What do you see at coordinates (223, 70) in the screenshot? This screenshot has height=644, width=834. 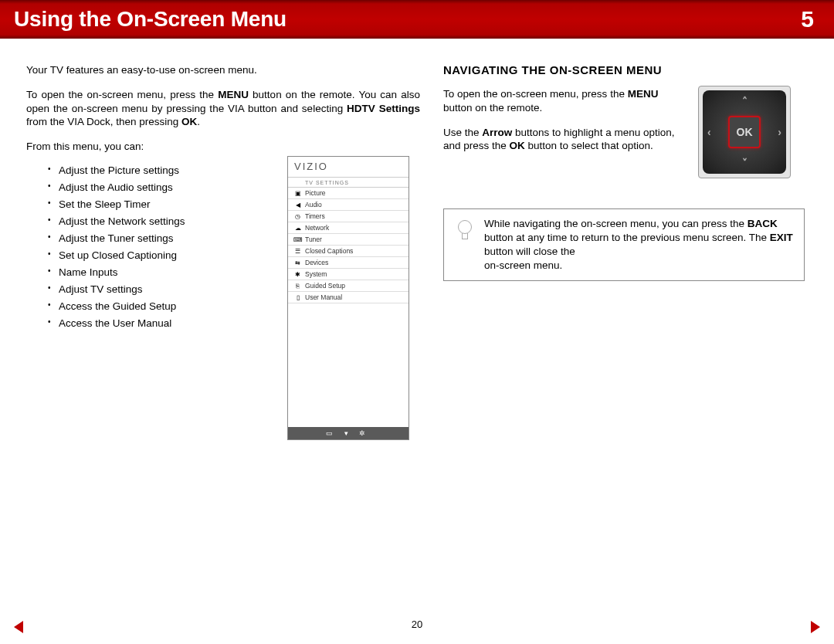 I see `intro-text: Your TV features an easy-to-use on-scree…` at bounding box center [223, 70].